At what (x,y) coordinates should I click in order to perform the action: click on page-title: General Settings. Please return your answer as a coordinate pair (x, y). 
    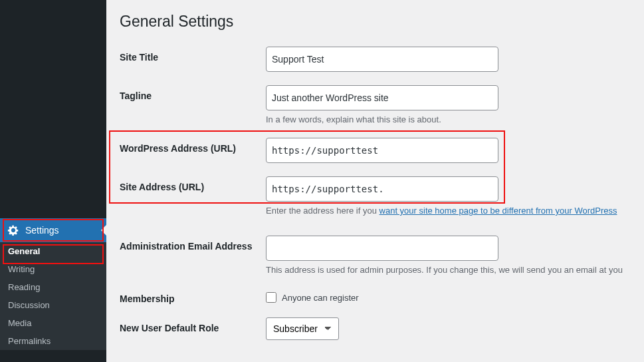
    Looking at the image, I should click on (375, 20).